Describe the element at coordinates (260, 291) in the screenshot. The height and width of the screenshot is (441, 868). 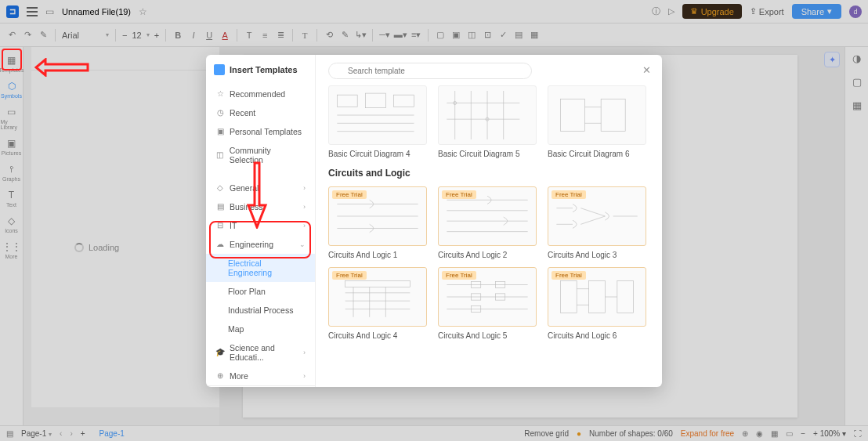
I see `cat-floor-plan: Floor Plan` at that location.